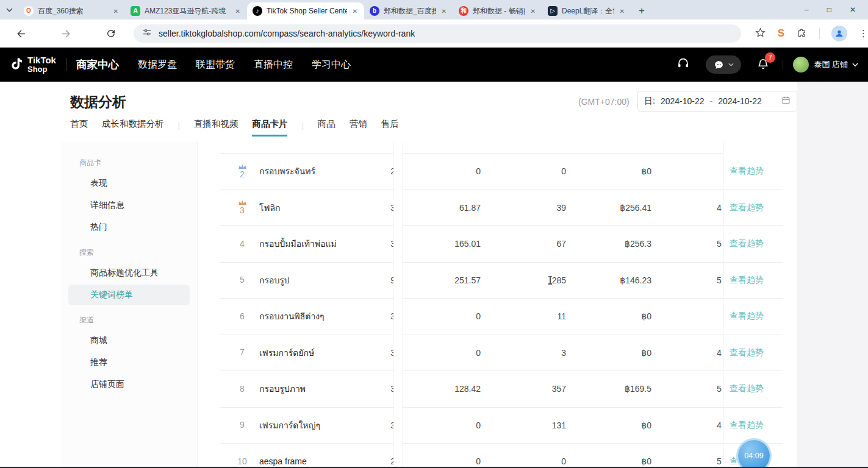  What do you see at coordinates (719, 65) in the screenshot?
I see `chat-bubble-icon` at bounding box center [719, 65].